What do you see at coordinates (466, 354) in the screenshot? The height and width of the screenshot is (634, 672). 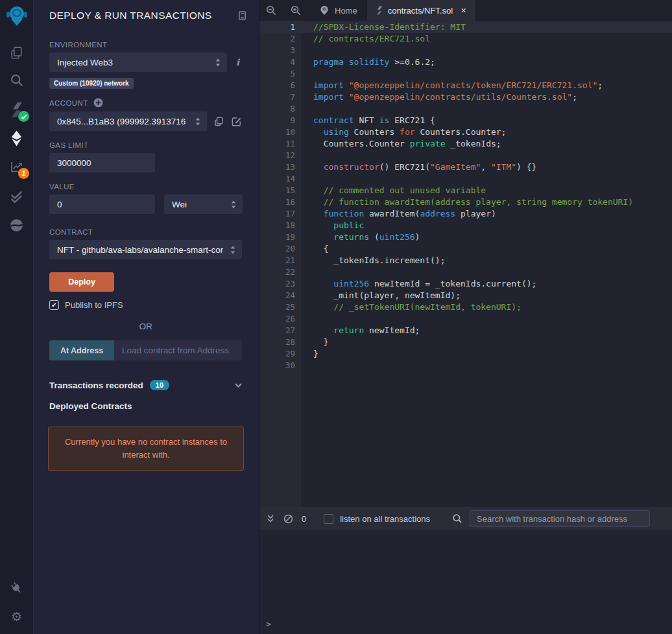 I see `code-line: 29}` at bounding box center [466, 354].